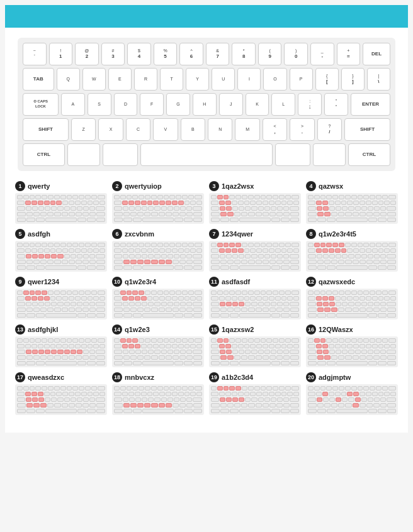  I want to click on pattern-text-3: 1qaz2wsx, so click(238, 186).